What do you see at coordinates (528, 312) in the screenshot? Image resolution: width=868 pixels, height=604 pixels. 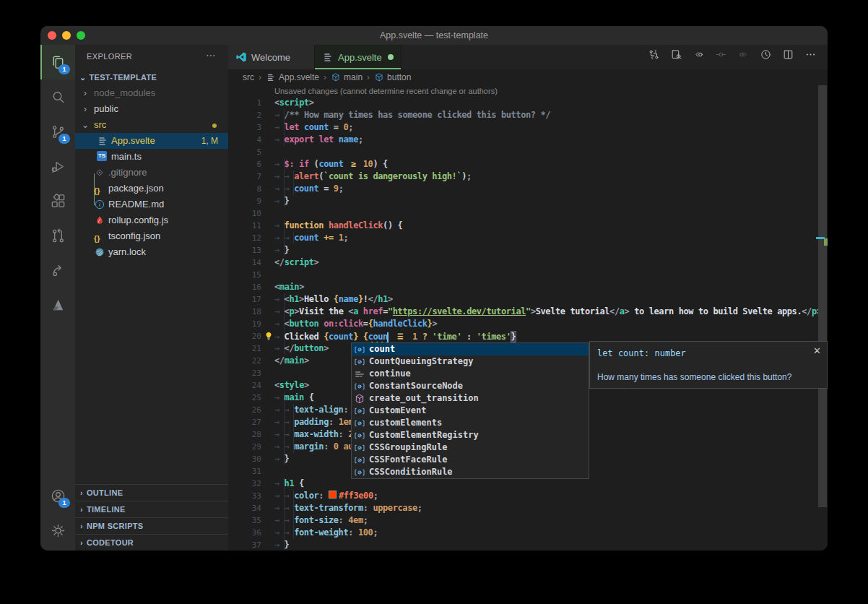 I see `code-line-18: 18→<p>Visit the <a href="https://svelte.…` at bounding box center [528, 312].